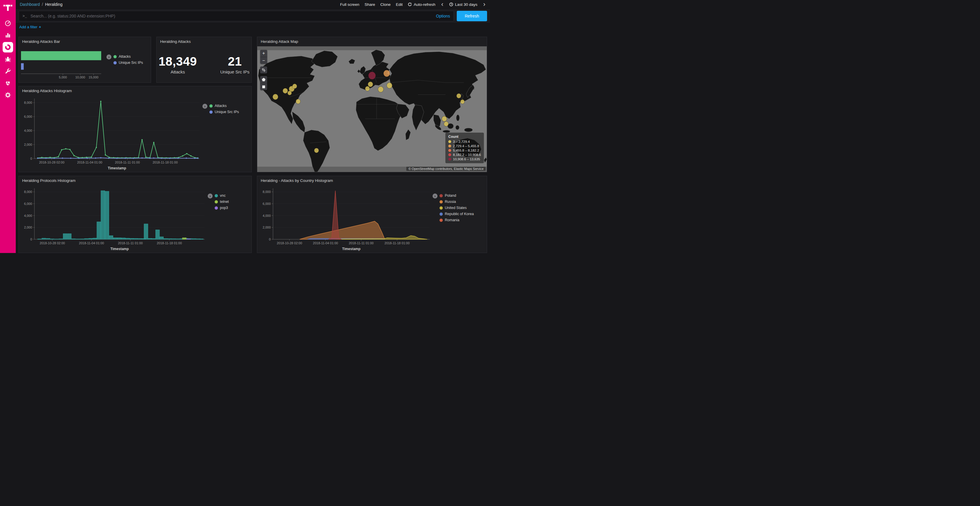  I want to click on attack-map: + −, so click(372, 109).